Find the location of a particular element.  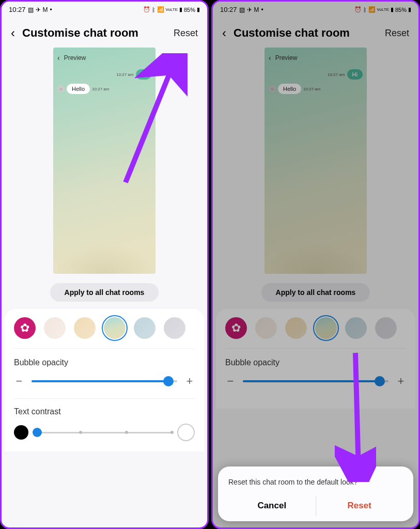

reset-dialog: Reset this chat room to the default look… is located at coordinates (316, 494).